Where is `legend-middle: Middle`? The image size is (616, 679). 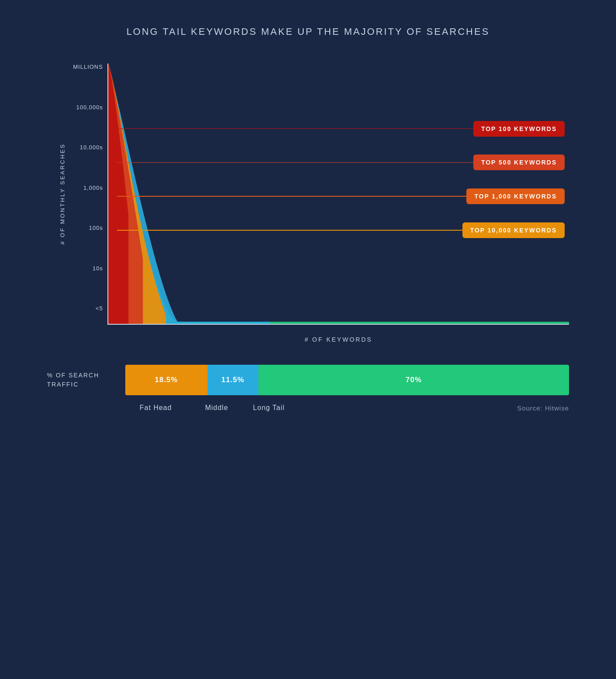 legend-middle: Middle is located at coordinates (217, 408).